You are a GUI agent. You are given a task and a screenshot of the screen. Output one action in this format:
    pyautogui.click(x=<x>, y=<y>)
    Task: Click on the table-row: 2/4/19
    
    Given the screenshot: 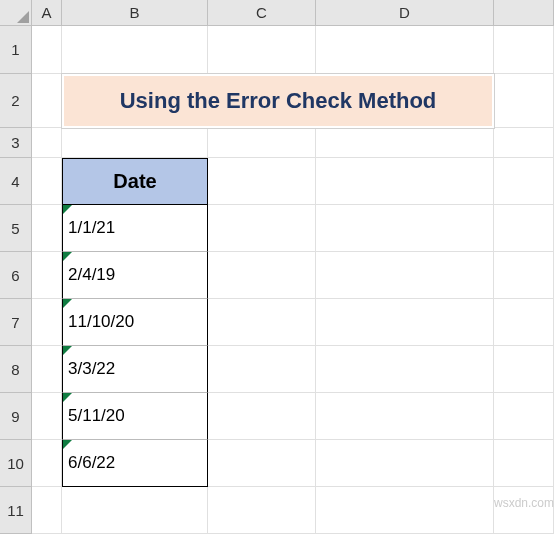 What is the action you would take?
    pyautogui.click(x=135, y=276)
    